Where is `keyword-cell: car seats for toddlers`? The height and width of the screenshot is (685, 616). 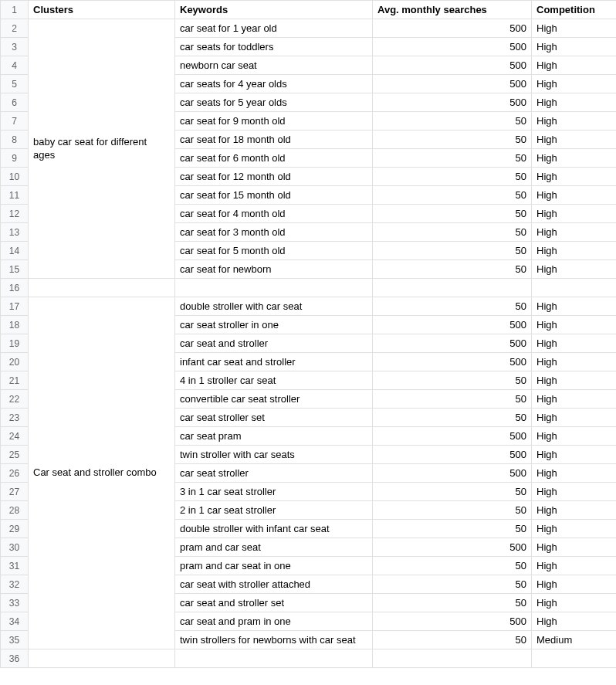 keyword-cell: car seats for toddlers is located at coordinates (274, 47).